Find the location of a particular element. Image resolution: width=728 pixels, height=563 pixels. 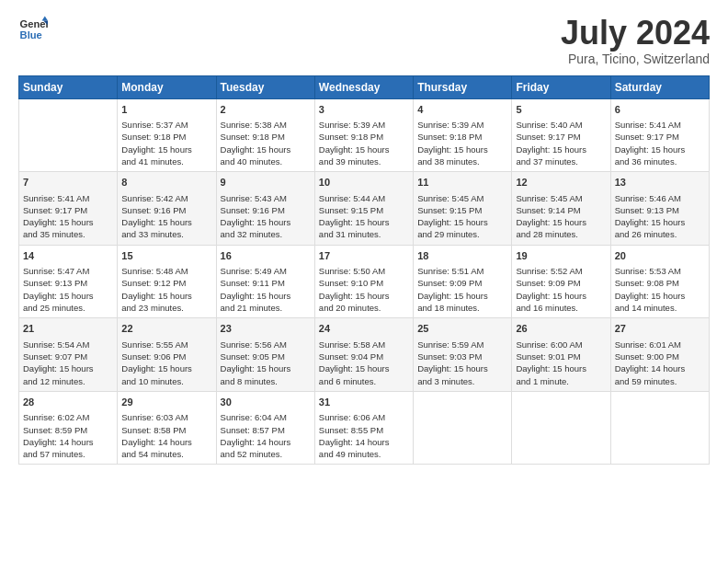

day-info: Sunset: 9:07 PM is located at coordinates (55, 357).